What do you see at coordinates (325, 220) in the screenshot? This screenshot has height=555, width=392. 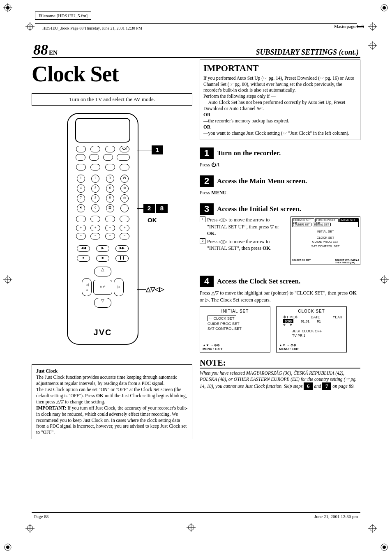 I see `osd-tabs: HDD/VCR SET UP FUNCTION SET UP INITIAL S…` at bounding box center [325, 220].